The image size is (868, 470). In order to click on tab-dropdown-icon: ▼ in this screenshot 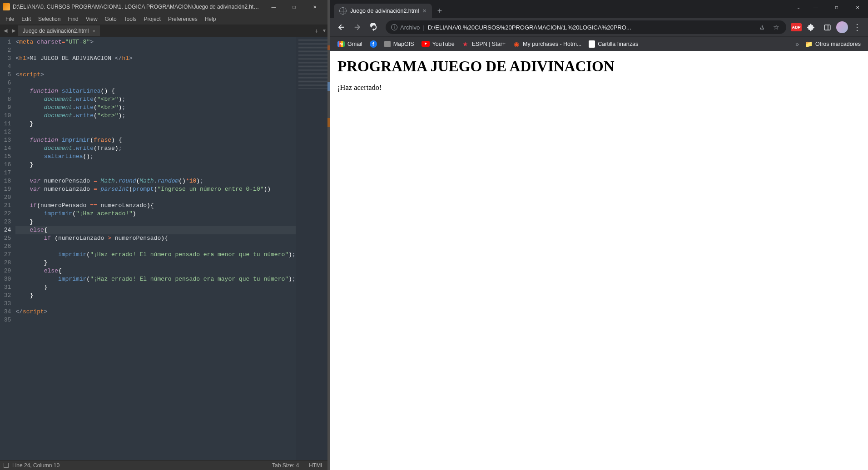, I will do `click(324, 31)`.